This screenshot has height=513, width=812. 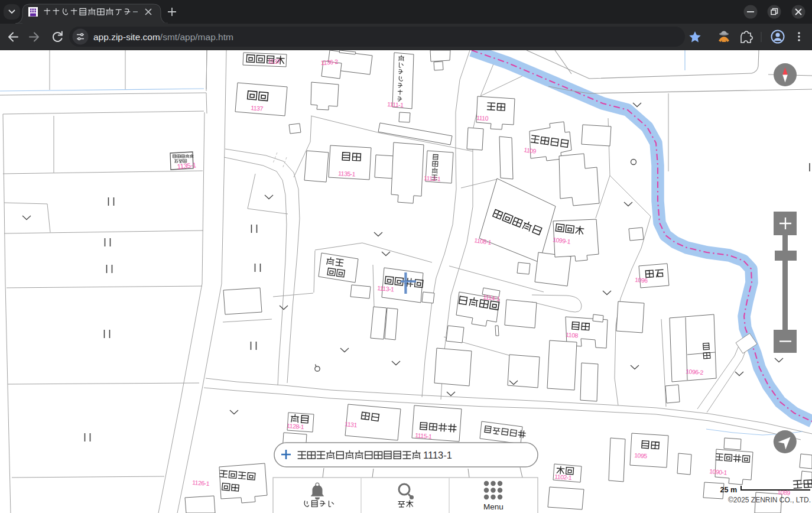 What do you see at coordinates (433, 178) in the screenshot?
I see `svg-text: 1112-1` at bounding box center [433, 178].